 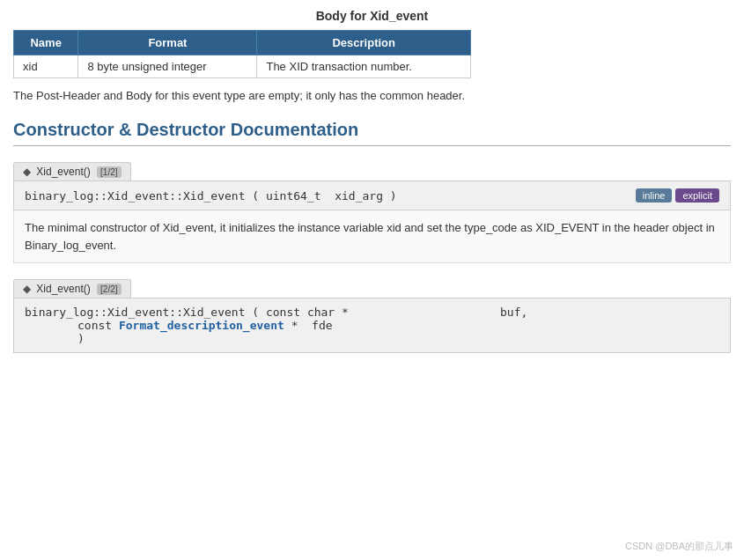 I want to click on sig-row-1: binary_log::Xid_event::Xid_event ( const…, so click(x=372, y=312).